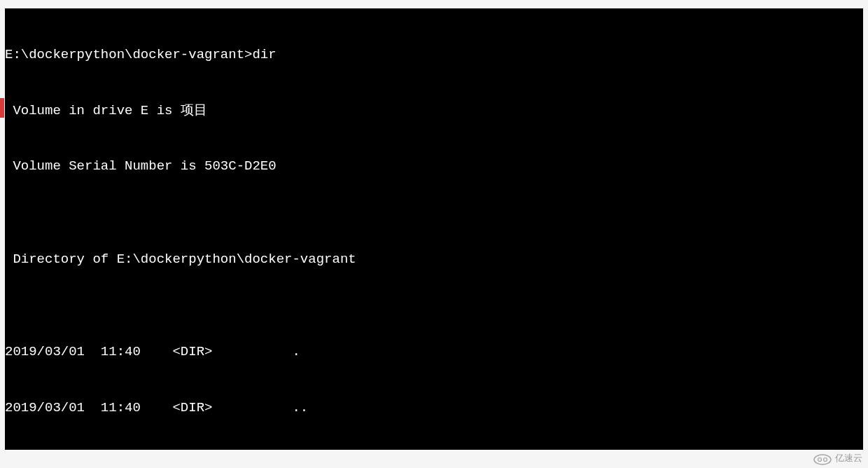  I want to click on terminal-line: 2019/03/01 11:40 <DIR> ., so click(434, 352).